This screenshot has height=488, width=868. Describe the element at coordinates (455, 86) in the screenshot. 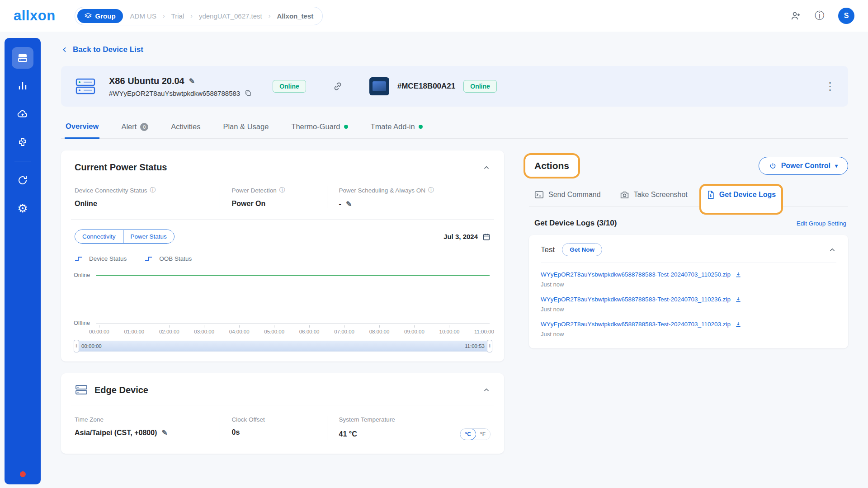

I see `device-header-card: X86 Ubuntu 20.04 ✎ #WYyEpOR2T8auYsbwtpkd…` at that location.